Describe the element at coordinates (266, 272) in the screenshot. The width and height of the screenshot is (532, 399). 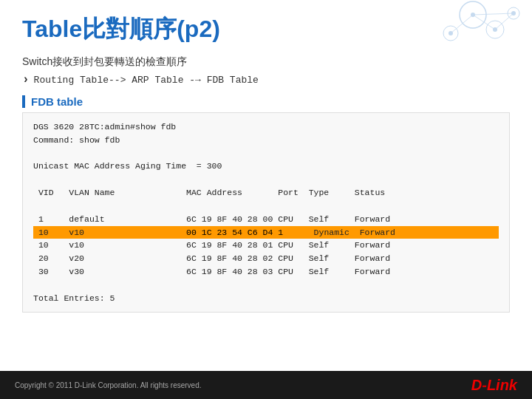
I see `terminal-row-5: 30 v30 6C 19 8F 40 28 03 CPU Self Forwar…` at that location.